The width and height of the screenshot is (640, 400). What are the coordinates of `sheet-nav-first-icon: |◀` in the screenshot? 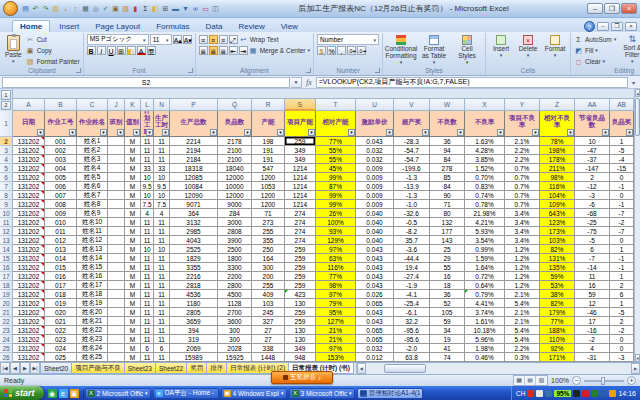 It's located at (5, 368).